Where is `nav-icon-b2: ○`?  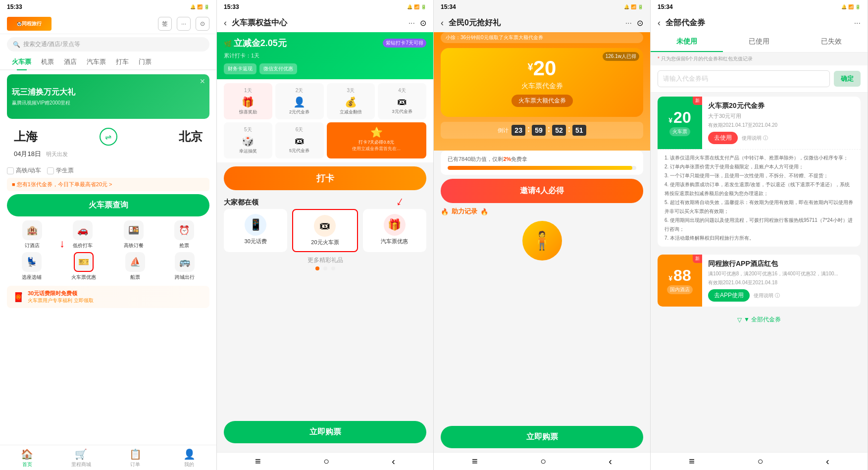 nav-icon-b2: ○ is located at coordinates (326, 462).